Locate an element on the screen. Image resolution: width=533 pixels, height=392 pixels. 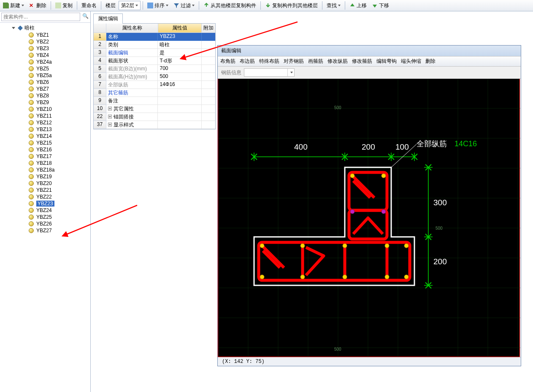
tree-item-ybz25: YBZ25 is located at coordinates (51, 217).